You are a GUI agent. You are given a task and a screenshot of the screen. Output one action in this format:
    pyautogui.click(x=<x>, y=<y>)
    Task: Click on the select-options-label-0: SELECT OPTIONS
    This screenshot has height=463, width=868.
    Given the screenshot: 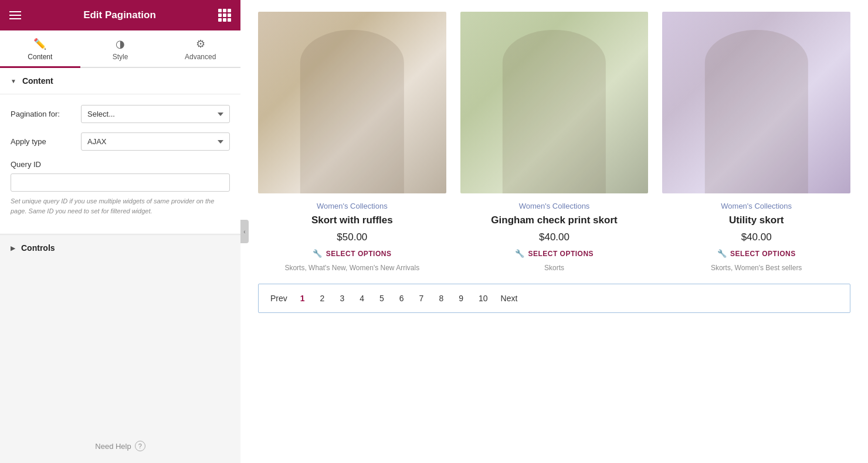 What is the action you would take?
    pyautogui.click(x=359, y=254)
    